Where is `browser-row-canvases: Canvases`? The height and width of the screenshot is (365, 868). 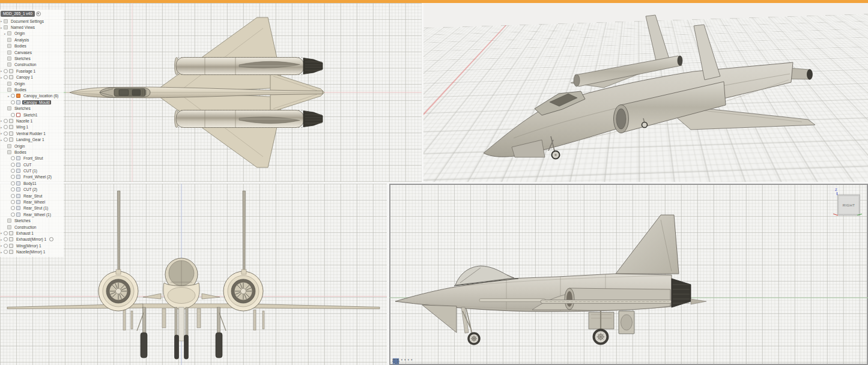 browser-row-canvases: Canvases is located at coordinates (32, 52).